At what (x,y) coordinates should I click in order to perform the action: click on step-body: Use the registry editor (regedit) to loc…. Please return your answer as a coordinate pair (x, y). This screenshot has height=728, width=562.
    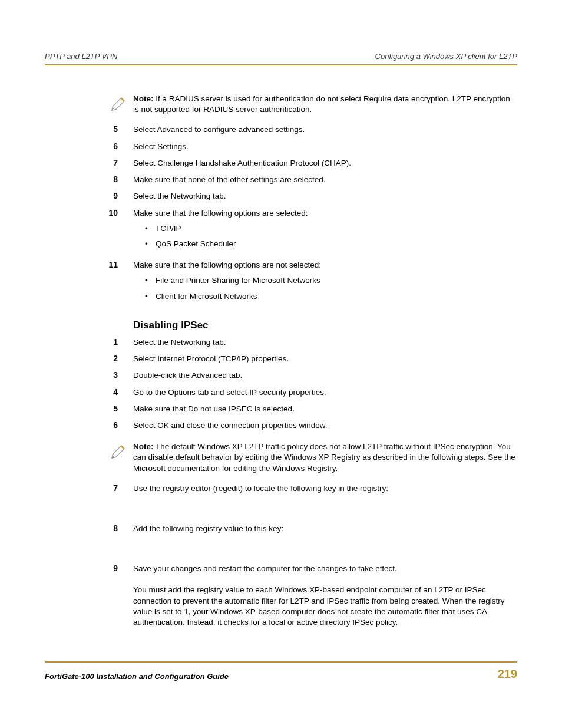
    Looking at the image, I should click on (325, 489).